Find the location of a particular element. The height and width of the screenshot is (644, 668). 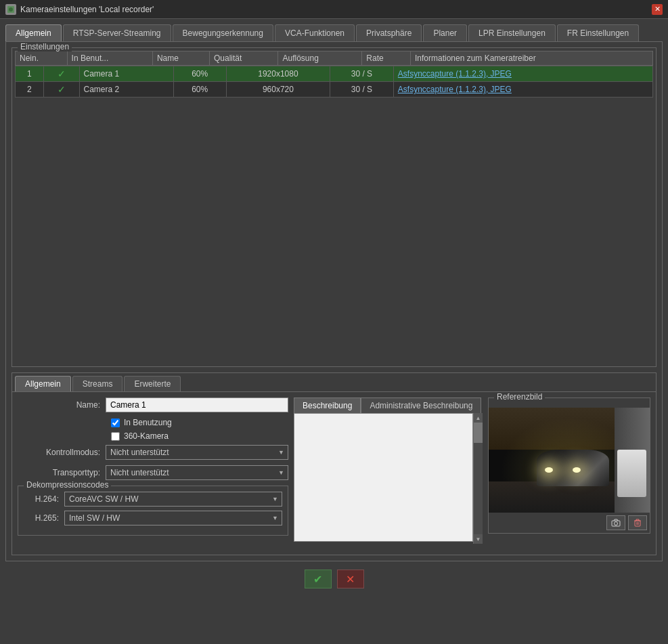

tab-vca: VCA-Funktionen is located at coordinates (315, 33).